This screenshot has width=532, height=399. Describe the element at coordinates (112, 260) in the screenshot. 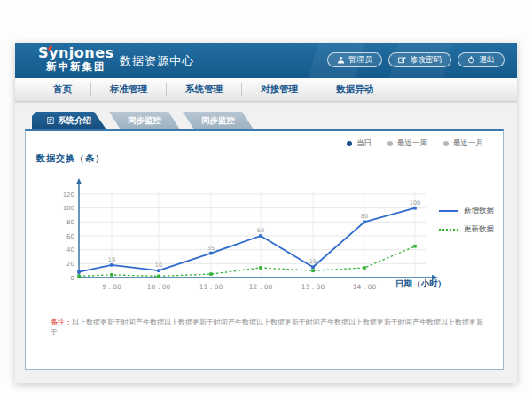

I see `svg-text: 18` at that location.